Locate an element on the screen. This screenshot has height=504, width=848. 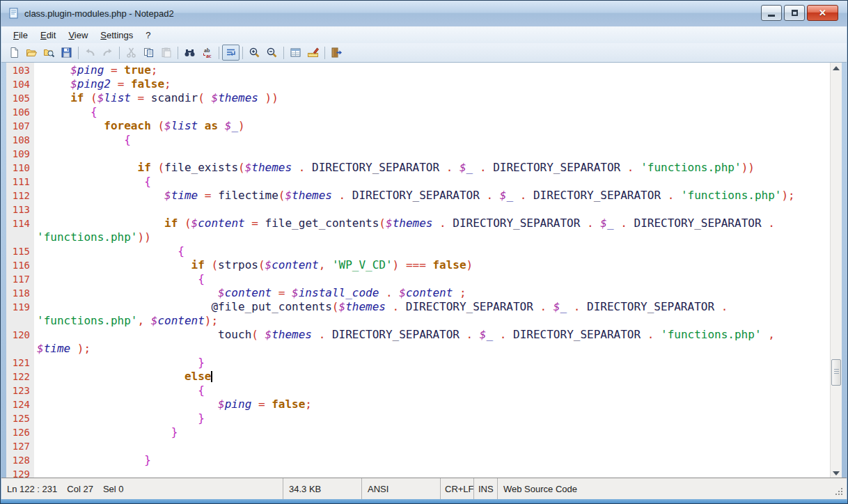
line-number: 107 is located at coordinates (18, 126).